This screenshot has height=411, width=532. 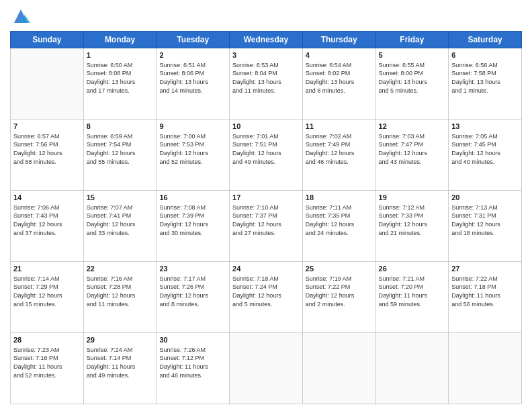 What do you see at coordinates (266, 298) in the screenshot?
I see `calendar-cell: 24Sunrise: 7:18 AM Sunset: 7:24 PM Dayli…` at bounding box center [266, 298].